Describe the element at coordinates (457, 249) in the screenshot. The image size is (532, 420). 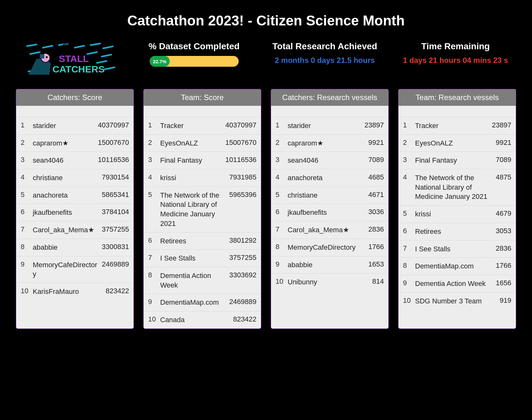
I see `table-row: 7I See Stalls2836` at that location.